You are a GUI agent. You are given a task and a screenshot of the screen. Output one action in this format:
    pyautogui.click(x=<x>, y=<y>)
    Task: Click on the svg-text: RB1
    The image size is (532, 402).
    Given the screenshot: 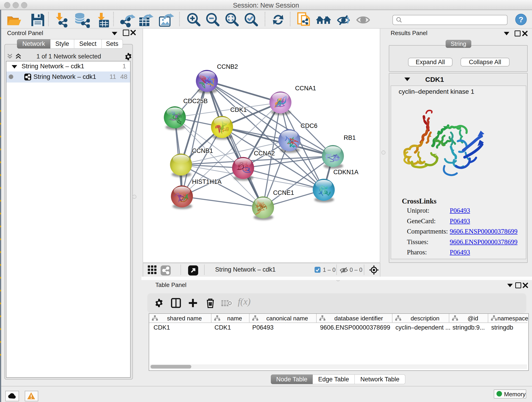 What is the action you would take?
    pyautogui.click(x=350, y=138)
    